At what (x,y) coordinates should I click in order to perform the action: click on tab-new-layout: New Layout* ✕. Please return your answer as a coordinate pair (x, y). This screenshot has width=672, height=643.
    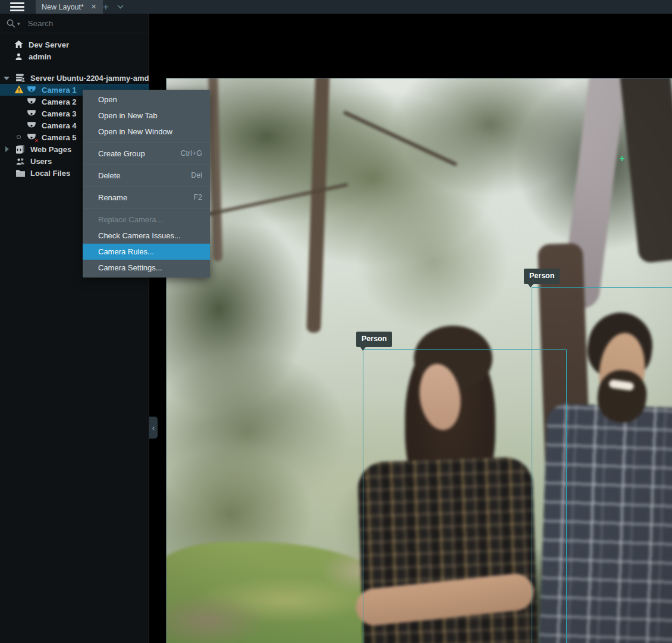
    Looking at the image, I should click on (69, 7).